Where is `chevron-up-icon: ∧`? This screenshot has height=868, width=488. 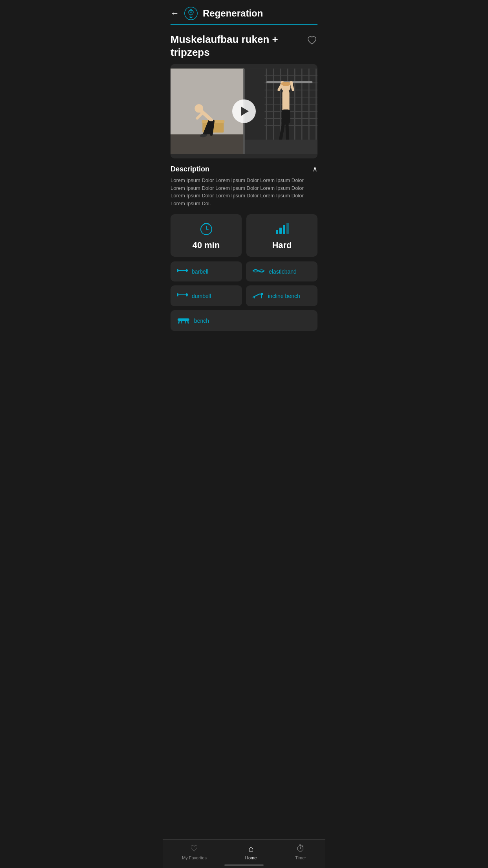
chevron-up-icon: ∧ is located at coordinates (315, 169).